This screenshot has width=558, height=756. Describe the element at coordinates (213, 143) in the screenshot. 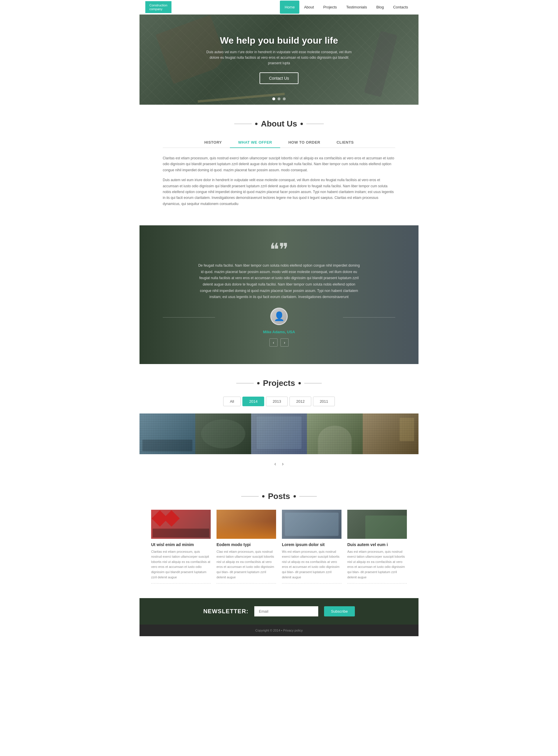

I see `tab-history: HISTORY` at that location.